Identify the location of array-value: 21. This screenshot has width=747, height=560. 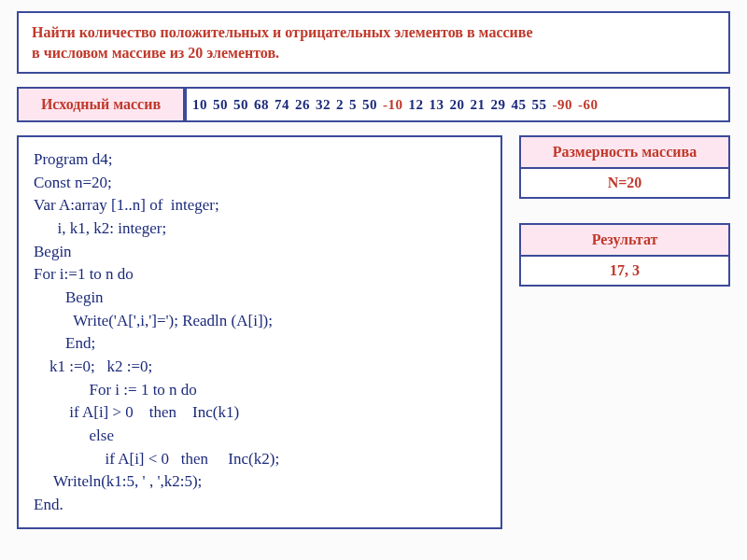
(478, 105).